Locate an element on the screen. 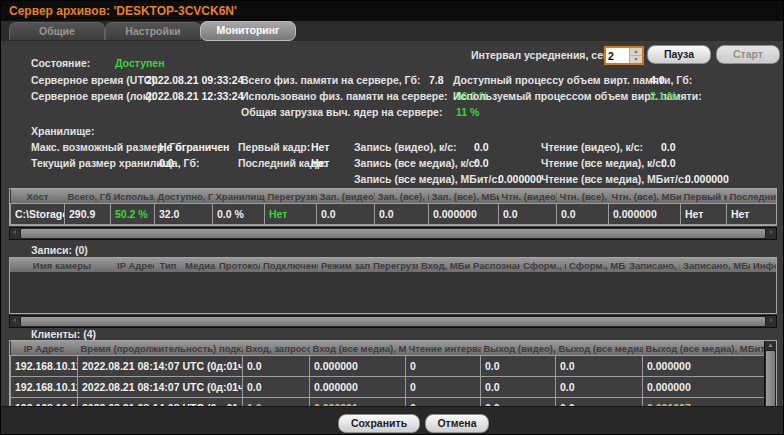  storage-cell: 0.0 % is located at coordinates (239, 214).